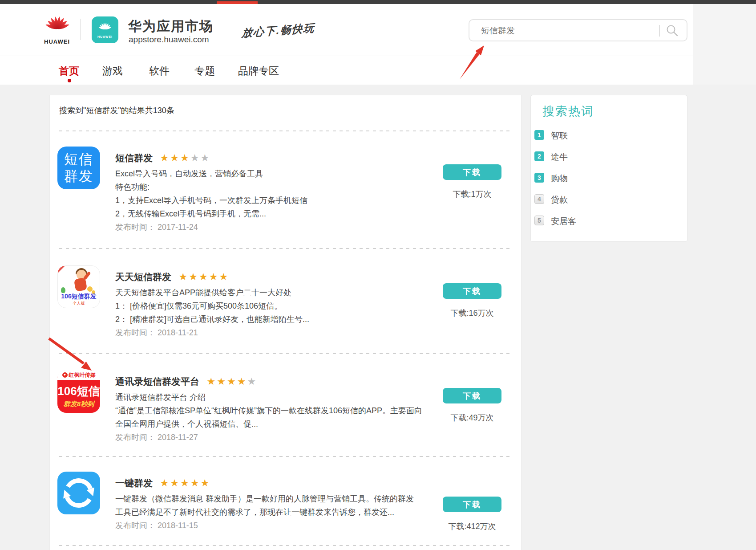  Describe the element at coordinates (169, 40) in the screenshot. I see `store-domain: appstore.huawei.com` at that location.